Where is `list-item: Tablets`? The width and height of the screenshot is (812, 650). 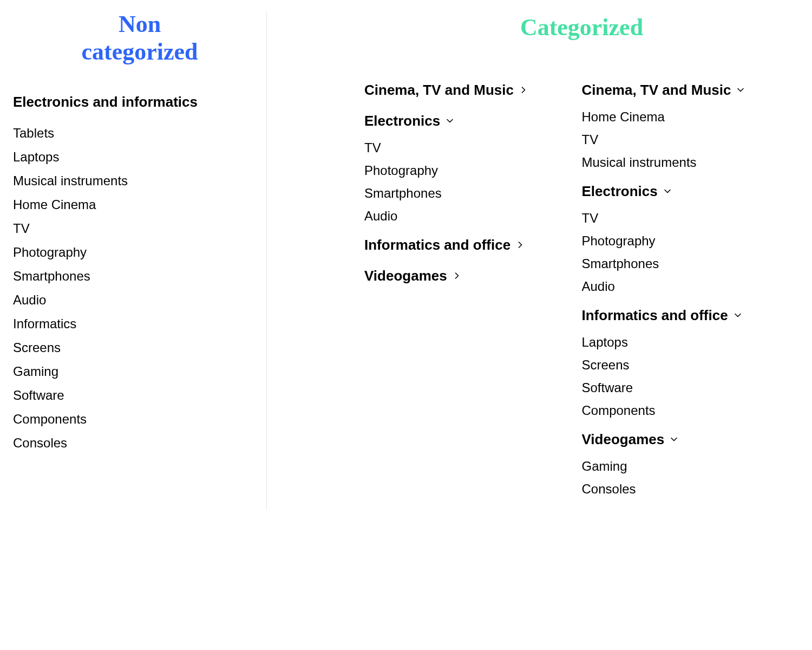
list-item: Tablets is located at coordinates (140, 133).